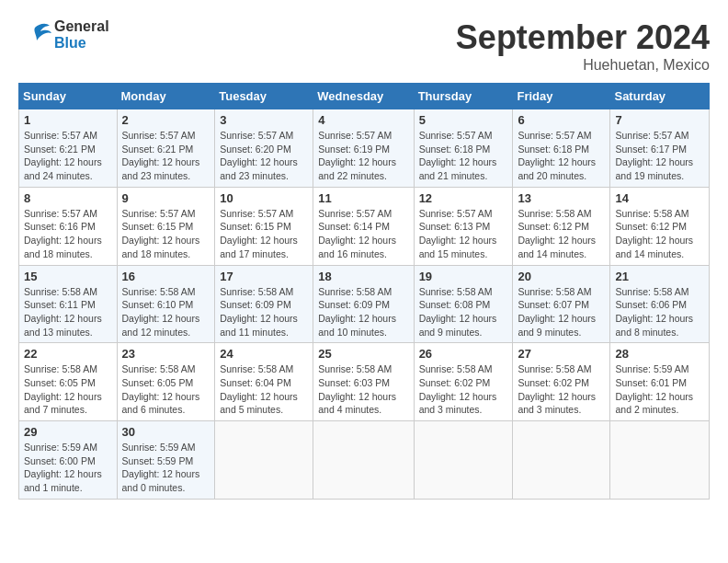 The height and width of the screenshot is (563, 728). Describe the element at coordinates (68, 383) in the screenshot. I see `day-cell: 22 Sunrise: 5:58 AM Sunset: 6:05 PM Dayl…` at that location.